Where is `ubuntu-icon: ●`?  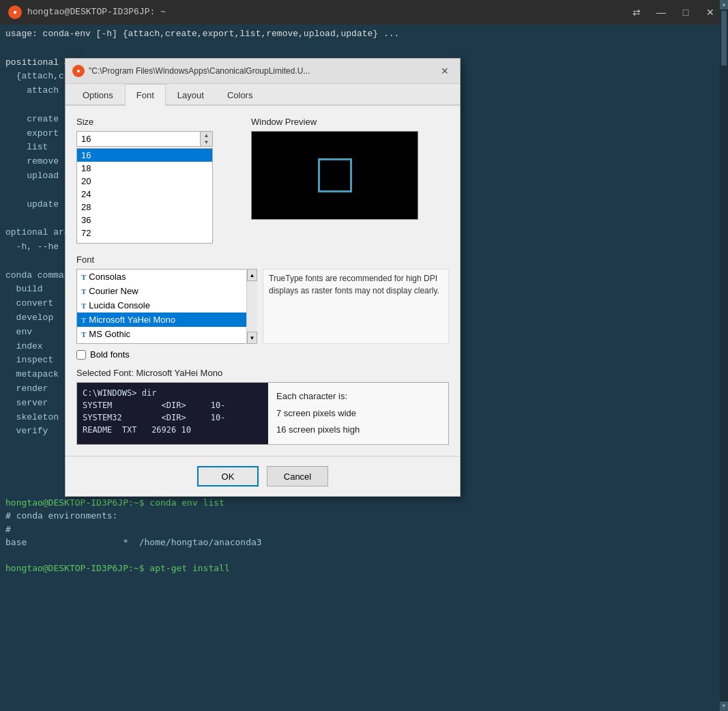 ubuntu-icon: ● is located at coordinates (15, 12).